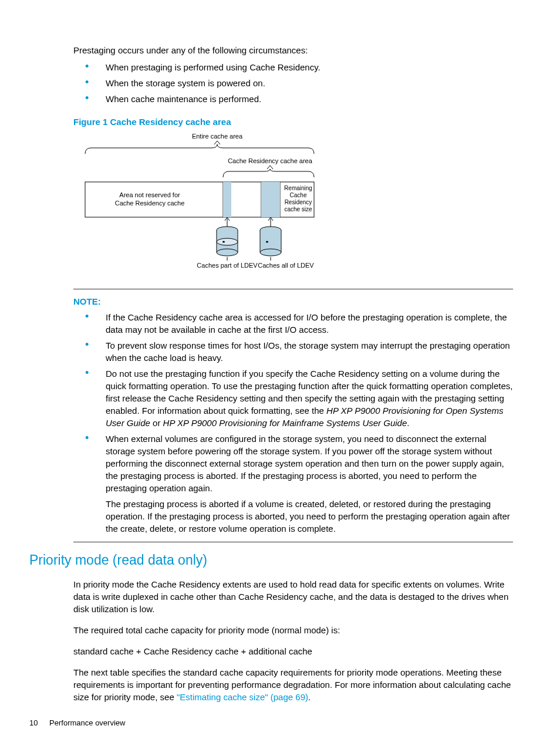  What do you see at coordinates (309, 517) in the screenshot?
I see `note-followup: The prestaging process is aborted if a v…` at bounding box center [309, 517].